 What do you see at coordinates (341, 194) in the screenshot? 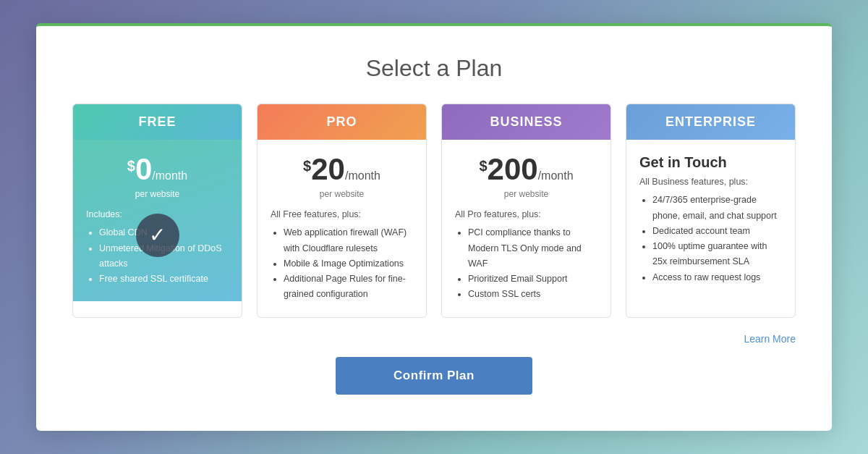
I see `pro-per-website: per website` at bounding box center [341, 194].